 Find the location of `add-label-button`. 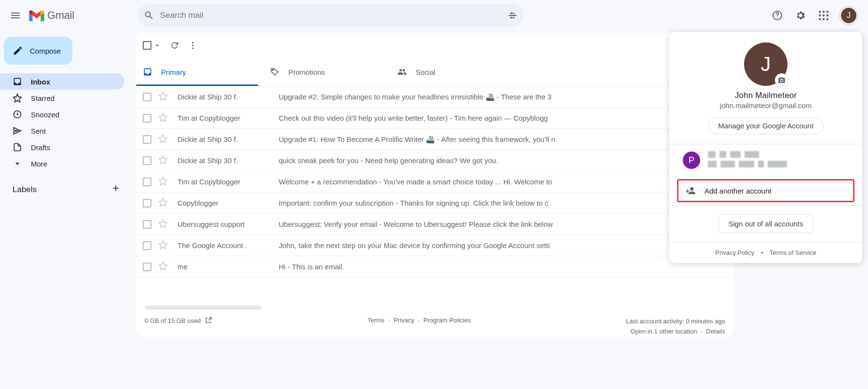

add-label-button is located at coordinates (116, 189).